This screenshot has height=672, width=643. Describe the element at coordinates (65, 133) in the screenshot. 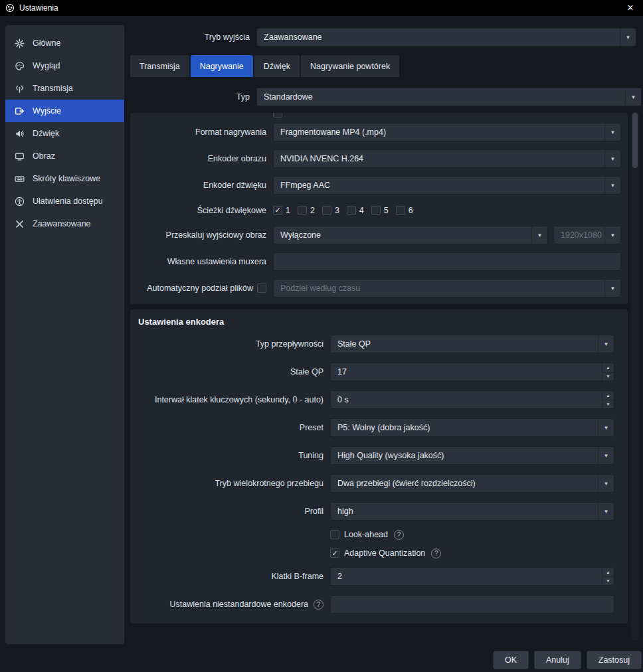

I see `sidebar-item-dzwiek: Dźwięk` at that location.